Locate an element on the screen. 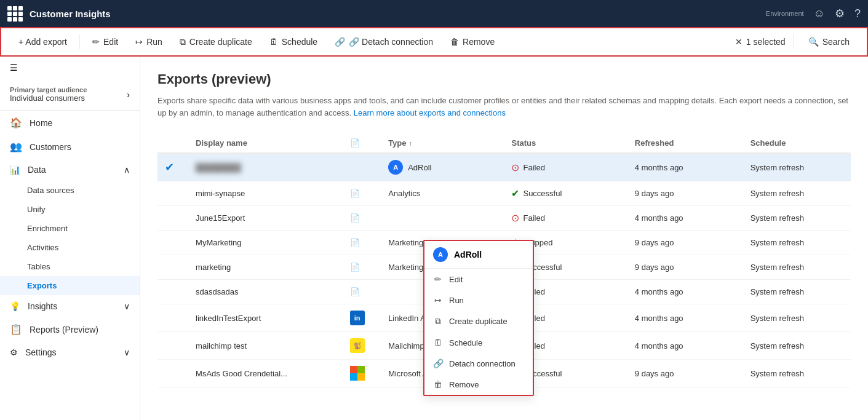  sidebar-item-customers: 👥 Customers is located at coordinates (70, 146).